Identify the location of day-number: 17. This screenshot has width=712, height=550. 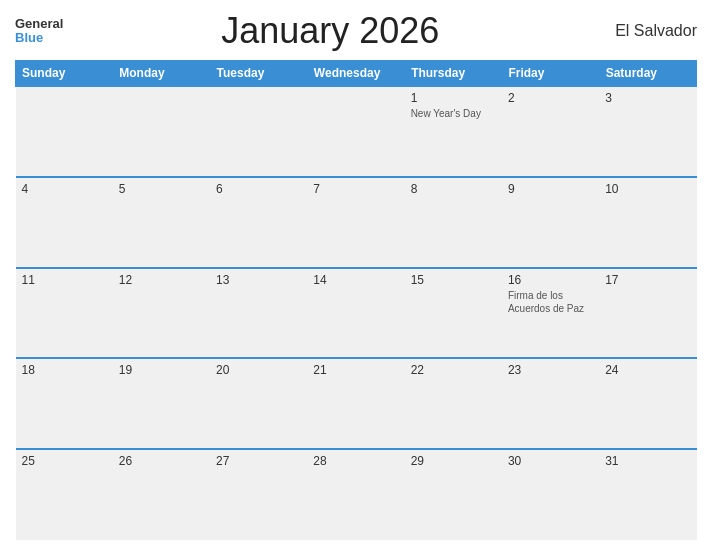
(648, 280).